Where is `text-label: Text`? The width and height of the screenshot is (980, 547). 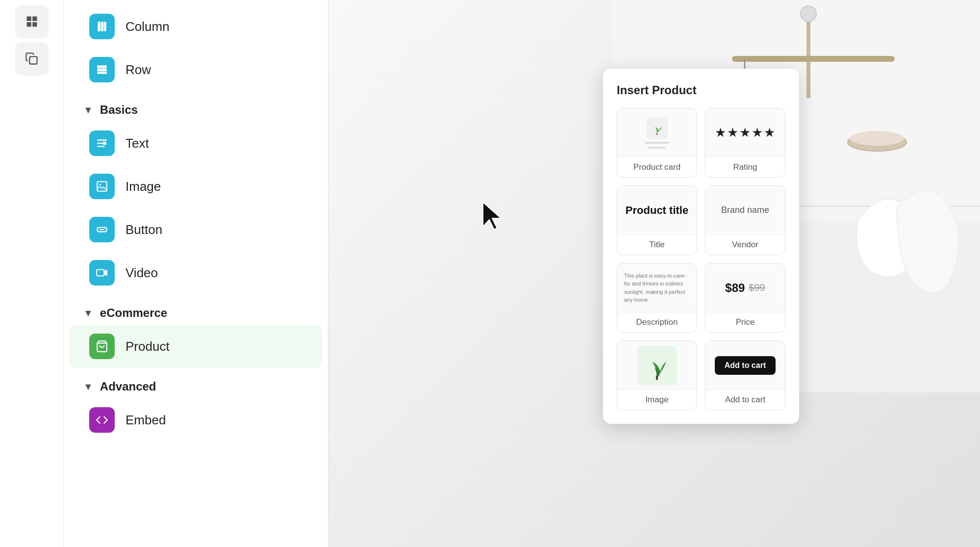
text-label: Text is located at coordinates (137, 143).